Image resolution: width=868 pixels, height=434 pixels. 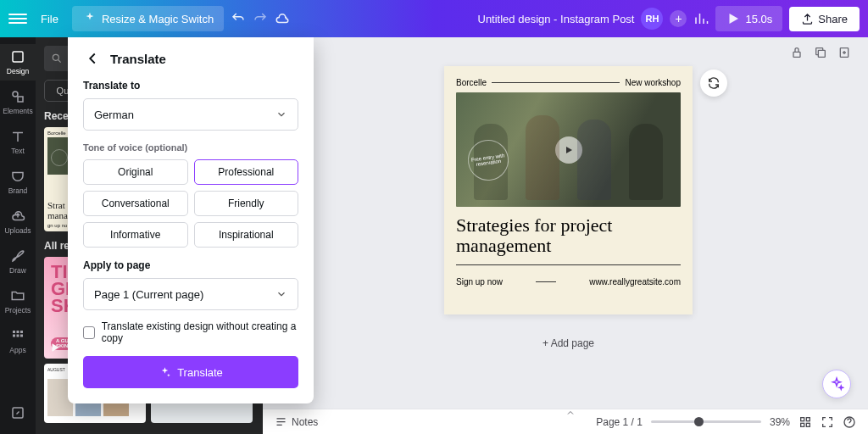 I want to click on brand-icon, so click(x=18, y=176).